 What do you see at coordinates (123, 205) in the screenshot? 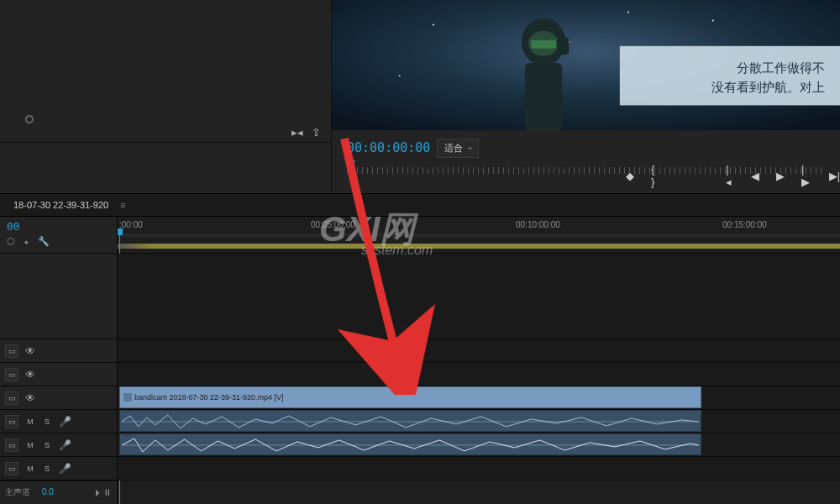
I see `sequence-menu-icon: ≡` at bounding box center [123, 205].